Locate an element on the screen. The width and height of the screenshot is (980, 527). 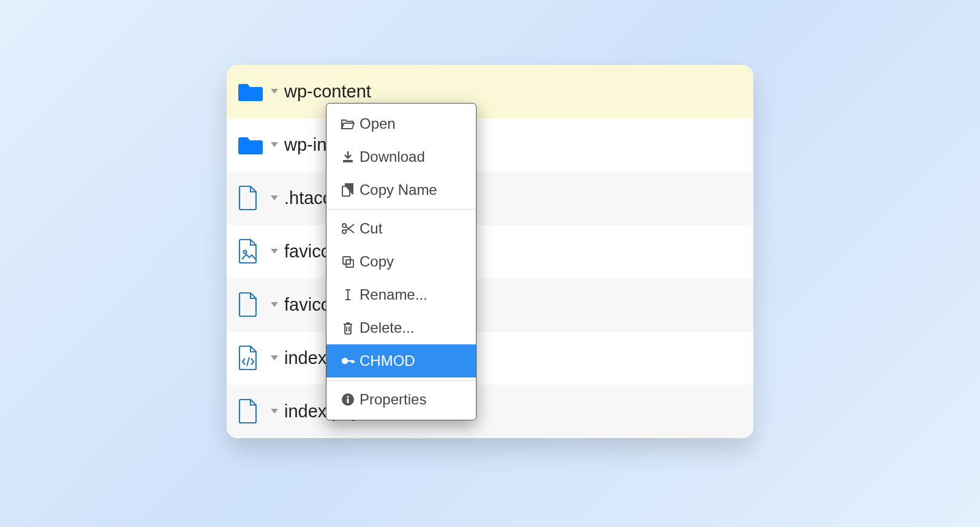
menu-item-copy: Copy is located at coordinates (401, 262).